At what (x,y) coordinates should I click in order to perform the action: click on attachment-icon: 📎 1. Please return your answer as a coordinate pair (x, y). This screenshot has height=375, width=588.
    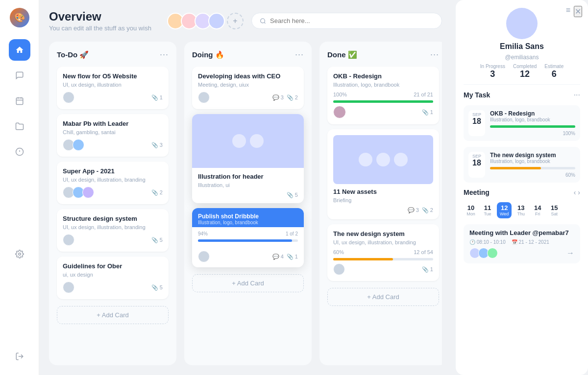
    Looking at the image, I should click on (427, 113).